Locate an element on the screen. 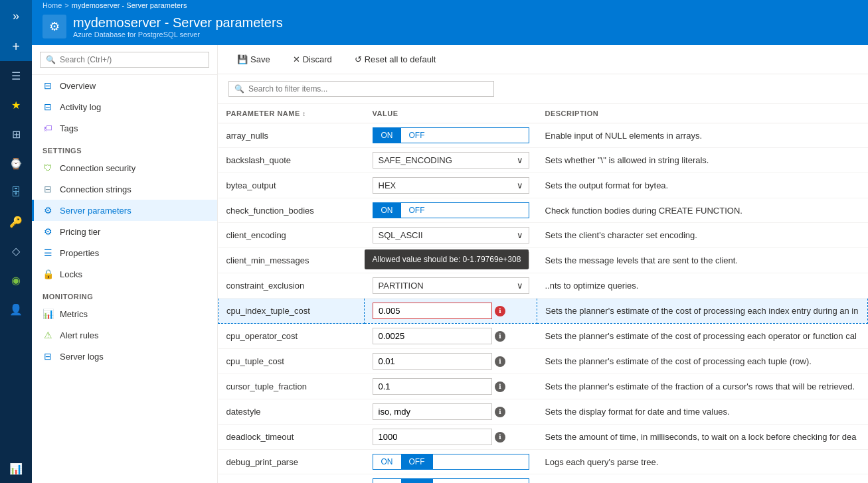  pricing-tier-icon: ⚙ is located at coordinates (48, 232).